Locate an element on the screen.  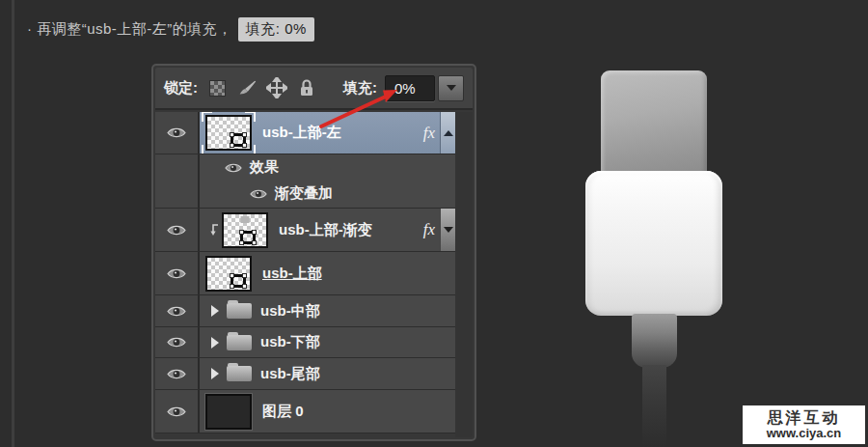
panel-scroll-gutter is located at coordinates (464, 274).